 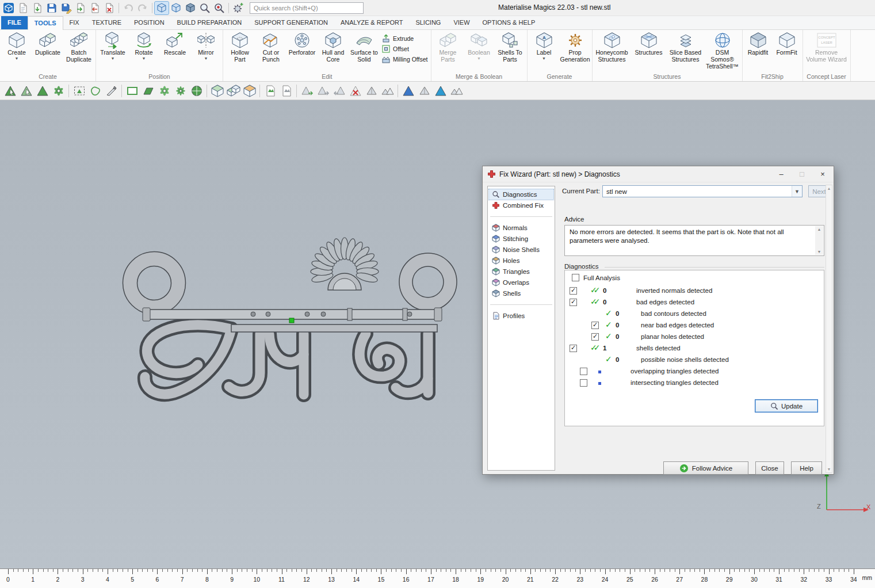 What do you see at coordinates (95, 8) in the screenshot?
I see `export-part-icon` at bounding box center [95, 8].